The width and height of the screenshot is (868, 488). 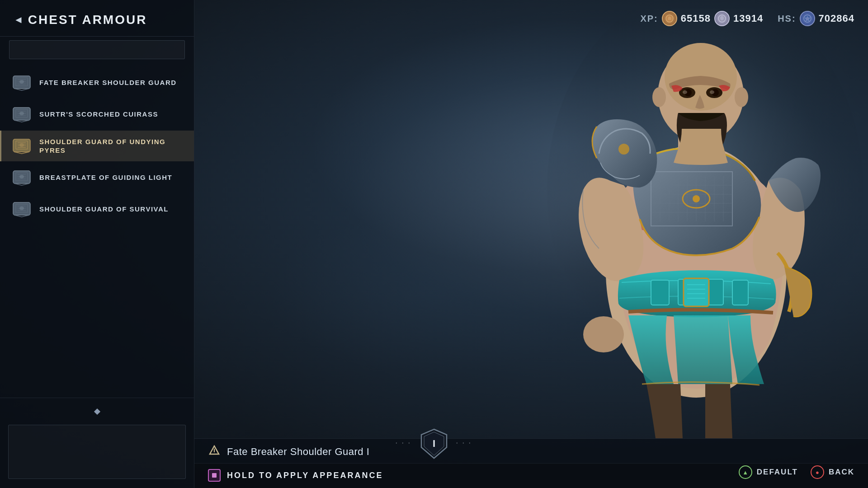 I want to click on xp1-icon, so click(x=670, y=19).